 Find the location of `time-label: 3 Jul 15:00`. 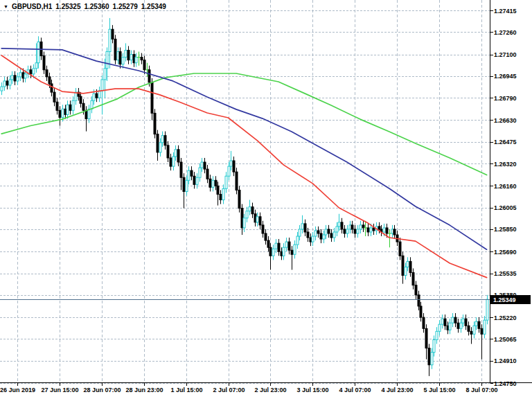

time-label: 3 Jul 15:00 is located at coordinates (312, 390).